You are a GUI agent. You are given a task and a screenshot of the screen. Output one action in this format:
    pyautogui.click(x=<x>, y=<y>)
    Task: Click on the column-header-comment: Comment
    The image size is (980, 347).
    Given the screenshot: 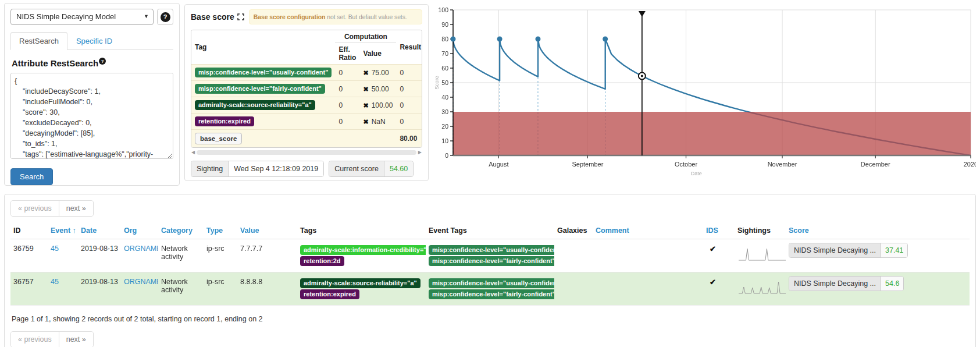 What is the action you would take?
    pyautogui.click(x=648, y=231)
    